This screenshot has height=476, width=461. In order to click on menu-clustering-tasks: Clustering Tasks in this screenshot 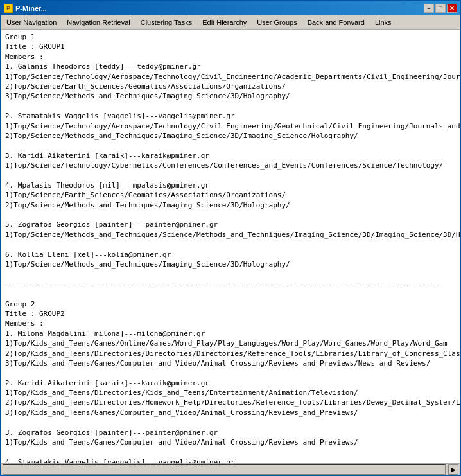, I will do `click(167, 22)`.